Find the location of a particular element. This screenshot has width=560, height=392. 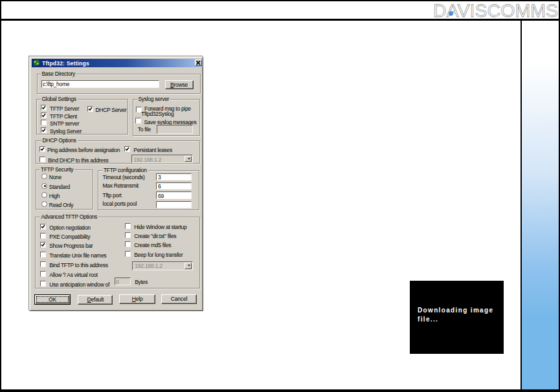

svg-text: DAVISCOMMS is located at coordinates (496, 10).